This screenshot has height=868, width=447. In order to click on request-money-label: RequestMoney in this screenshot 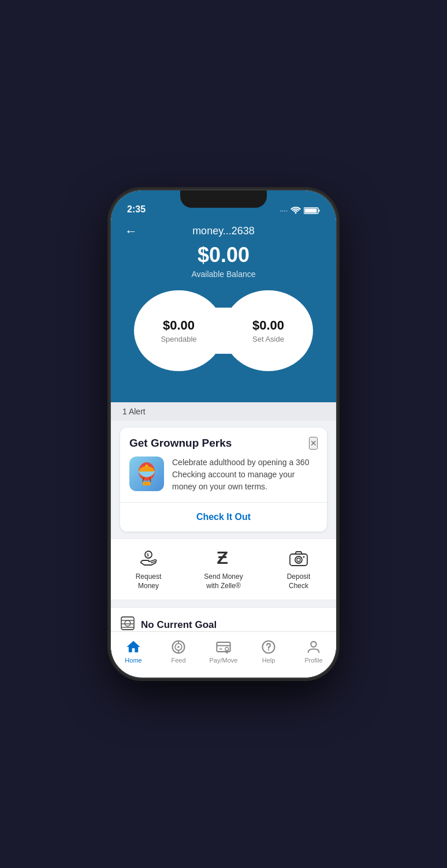, I will do `click(149, 582)`.